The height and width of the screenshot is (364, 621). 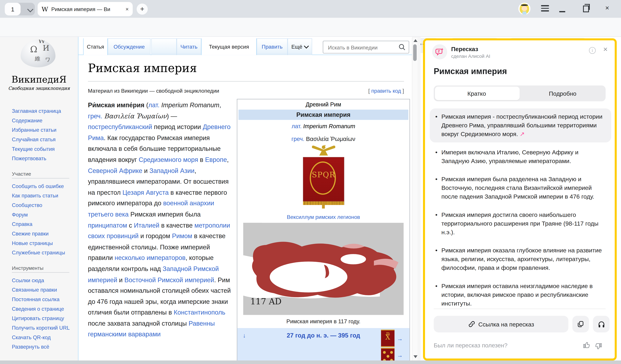 I want to click on vexillum-banner: SPQR, so click(x=324, y=179).